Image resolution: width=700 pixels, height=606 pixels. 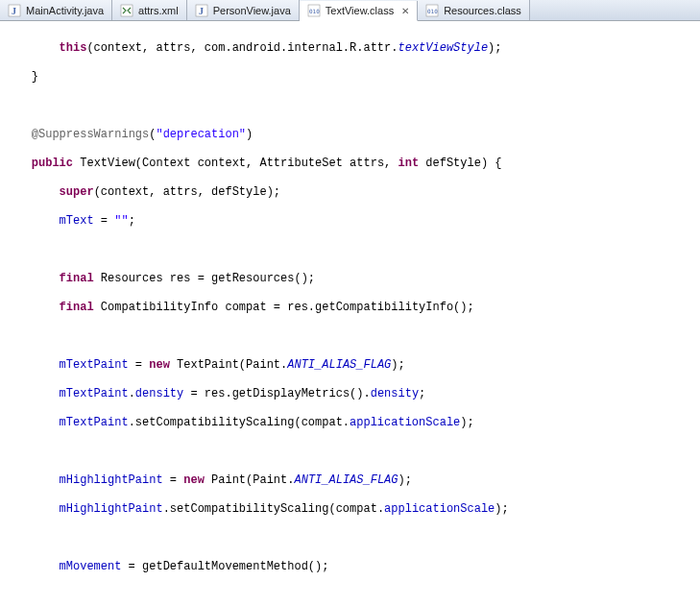 I want to click on tab-resources: 010 Resources.class, so click(x=474, y=10).